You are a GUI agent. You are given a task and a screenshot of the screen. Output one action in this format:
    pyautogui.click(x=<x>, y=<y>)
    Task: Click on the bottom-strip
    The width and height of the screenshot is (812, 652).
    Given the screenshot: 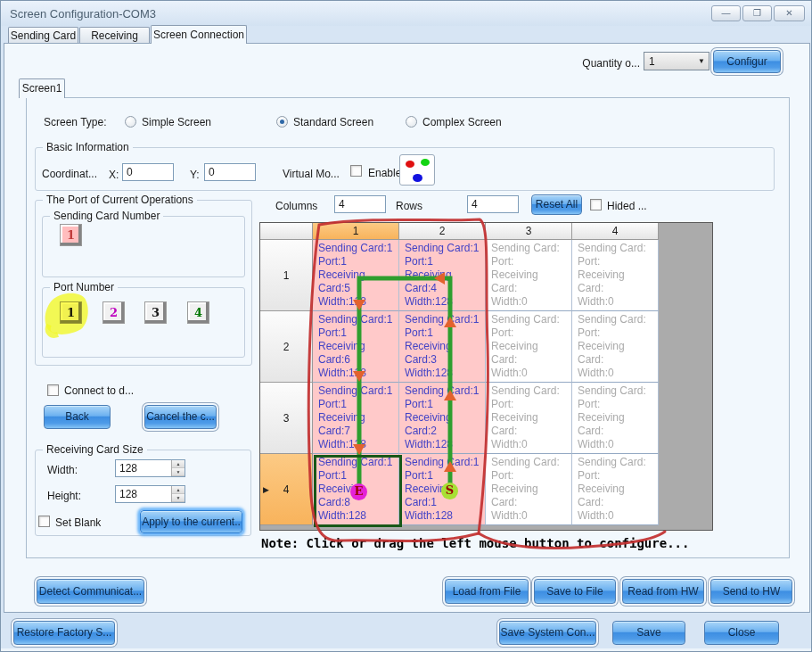 What is the action you would take?
    pyautogui.click(x=406, y=650)
    